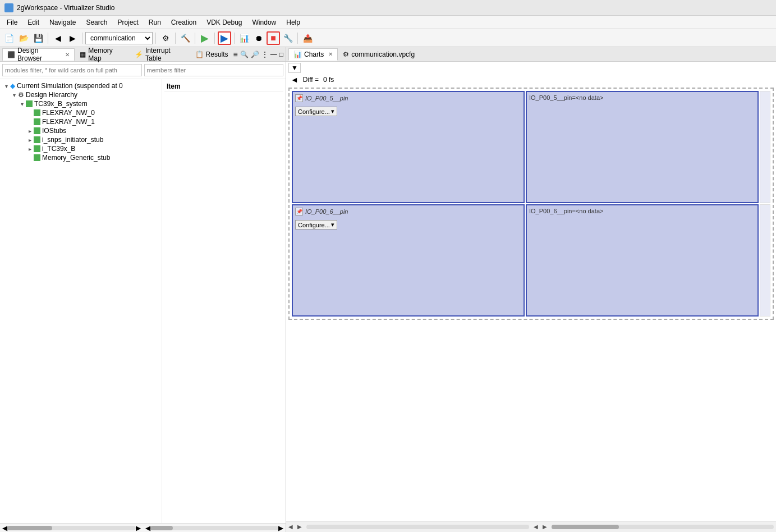 This screenshot has height=532, width=776. Describe the element at coordinates (273, 38) in the screenshot. I see `stop-button: ■` at that location.